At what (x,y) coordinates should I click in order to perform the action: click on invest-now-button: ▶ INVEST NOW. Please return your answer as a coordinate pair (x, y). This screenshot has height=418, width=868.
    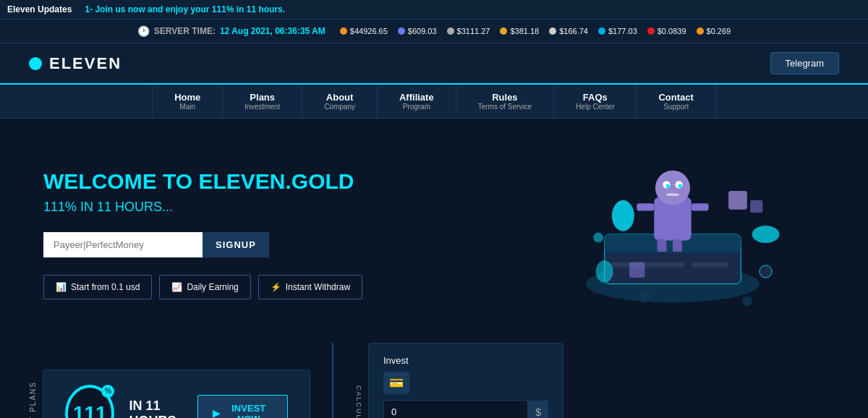
    Looking at the image, I should click on (243, 406).